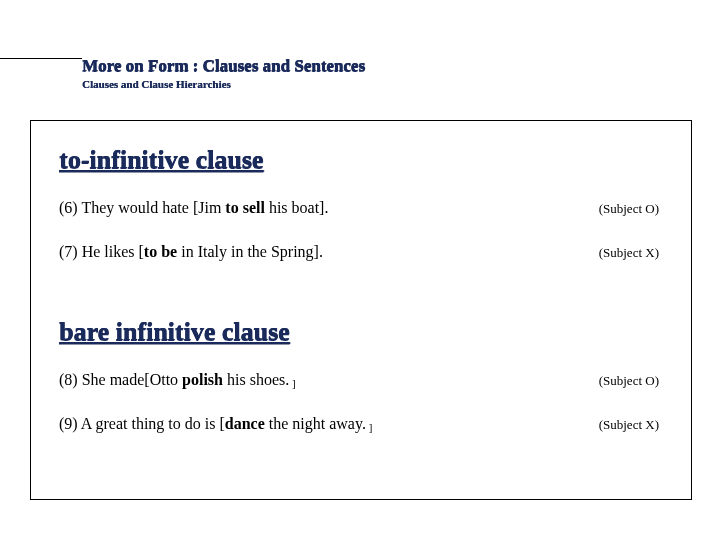 The height and width of the screenshot is (540, 720). What do you see at coordinates (178, 380) in the screenshot?
I see `example-8-text: (8) She made[Otto polish his shoes. ]` at bounding box center [178, 380].